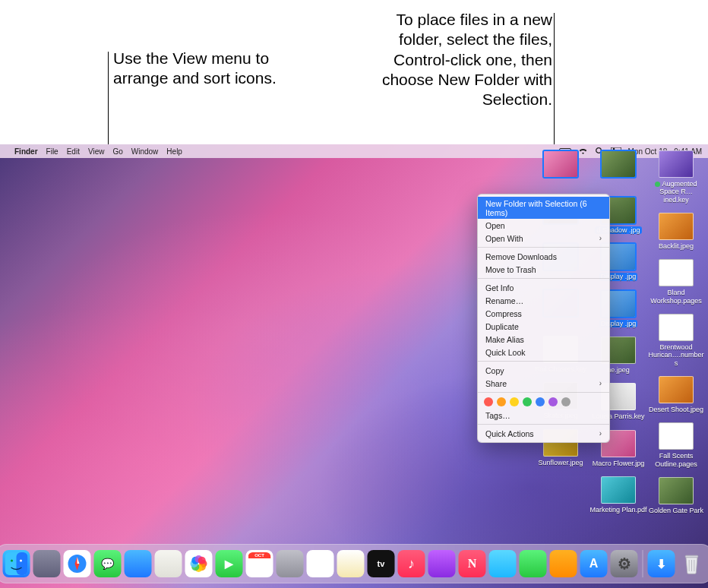  I want to click on annotation-view-menu: Use the View menu to arrange and sort ic…, so click(201, 68).